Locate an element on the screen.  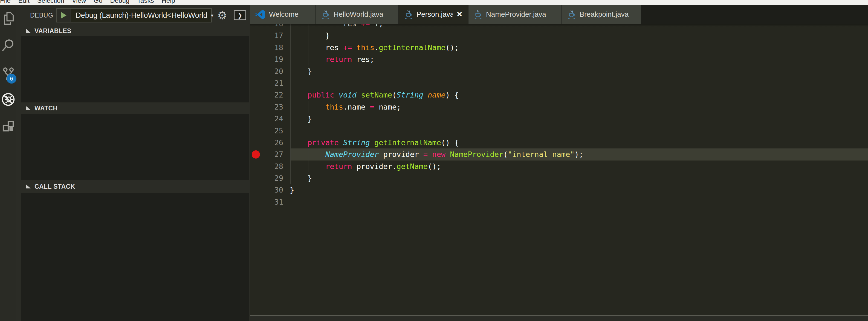
line-number: 29 is located at coordinates (279, 178).